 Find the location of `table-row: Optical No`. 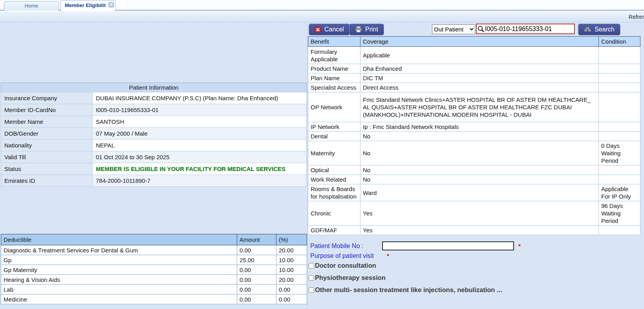

table-row: Optical No is located at coordinates (474, 170).